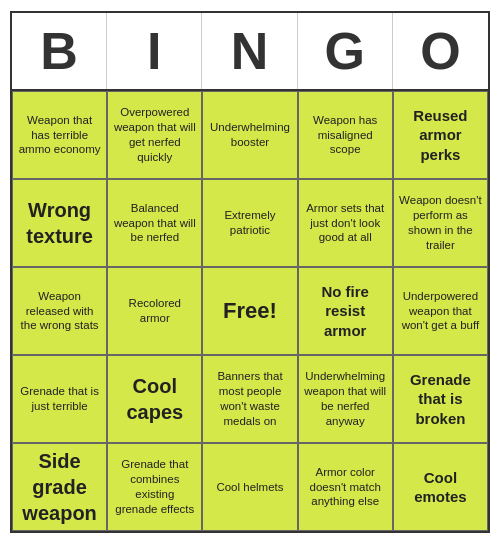  I want to click on bingo-cell-5: Wrong texture, so click(60, 223).